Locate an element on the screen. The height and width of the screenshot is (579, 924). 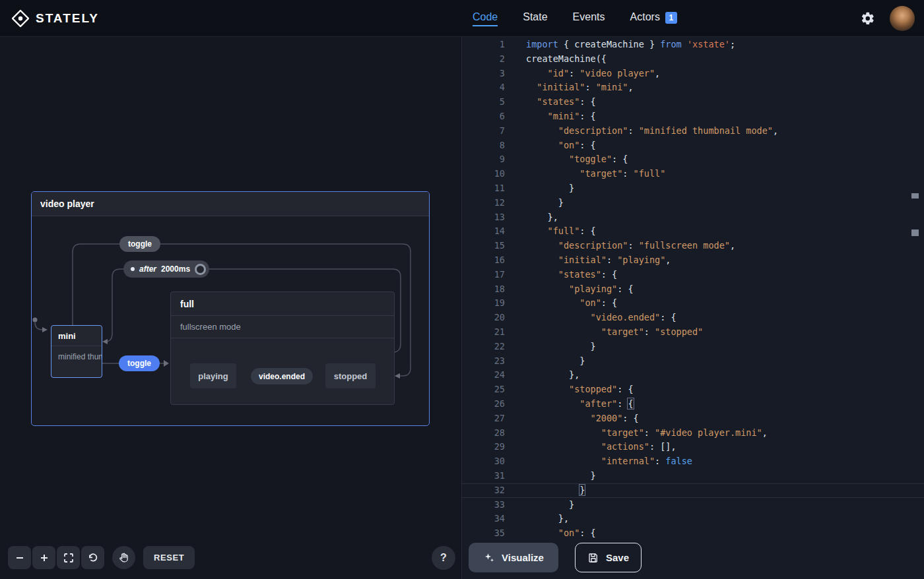
tab-code: Code is located at coordinates (485, 18).